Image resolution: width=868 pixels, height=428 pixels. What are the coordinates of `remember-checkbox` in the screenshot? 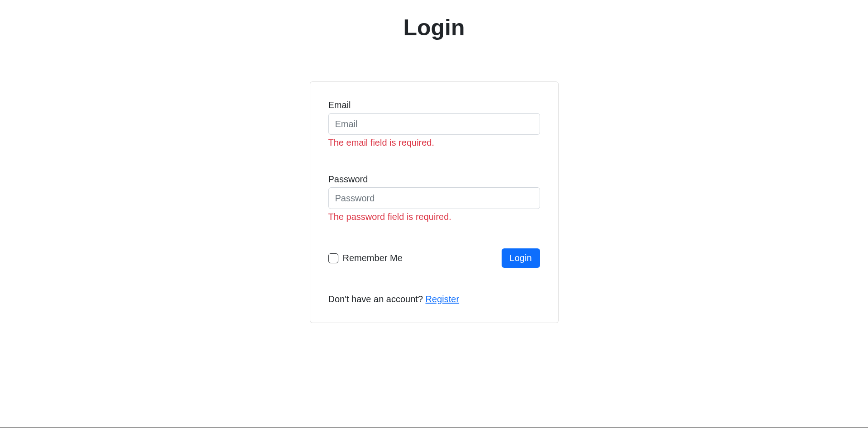 It's located at (333, 258).